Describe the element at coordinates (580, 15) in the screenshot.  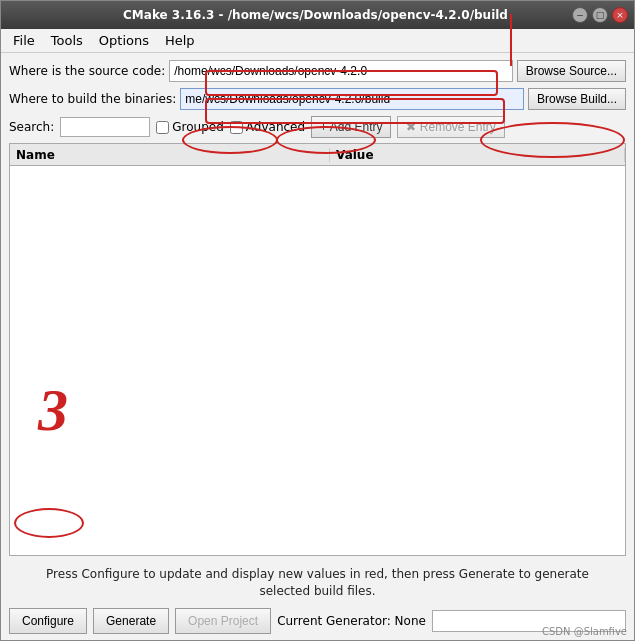
I see `minimize-button: −` at that location.